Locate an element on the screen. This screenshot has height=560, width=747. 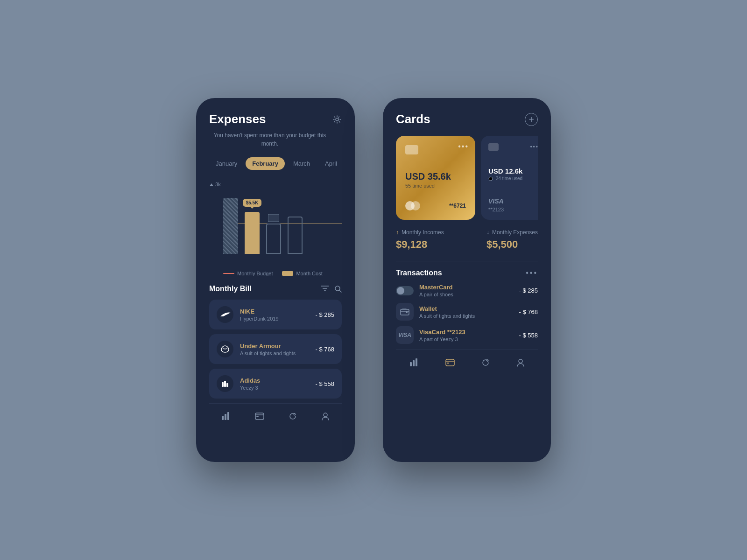
card-secondary-top: ••• is located at coordinates (513, 147).